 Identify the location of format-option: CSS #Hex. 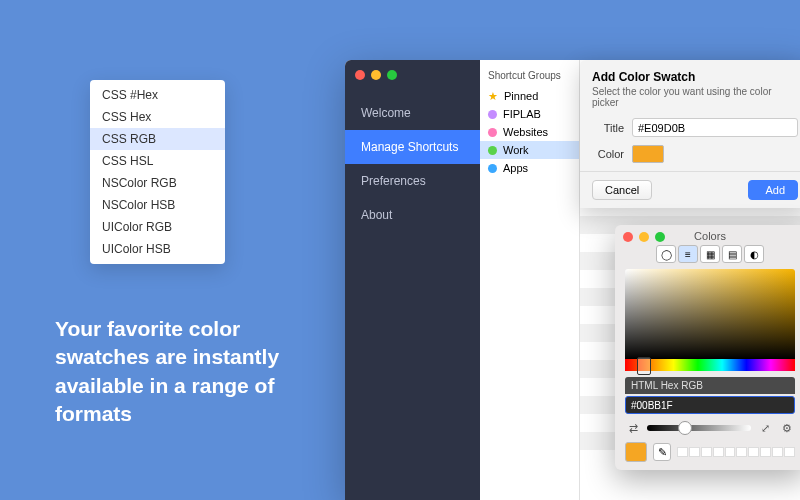
(158, 95).